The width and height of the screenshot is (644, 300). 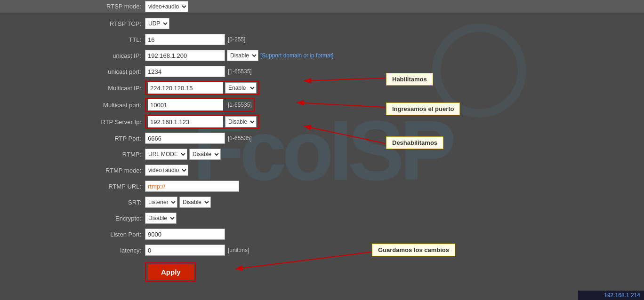 I want to click on annotation-guardamos: Guardamos los cambios, so click(x=413, y=250).